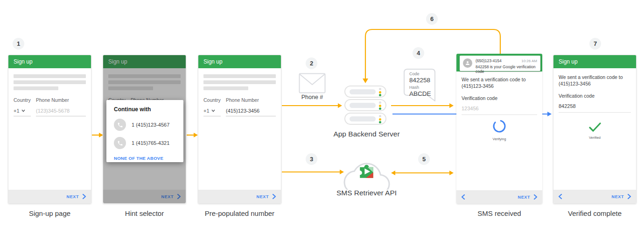  Describe the element at coordinates (499, 126) in the screenshot. I see `verifying-spinner-icon` at that location.